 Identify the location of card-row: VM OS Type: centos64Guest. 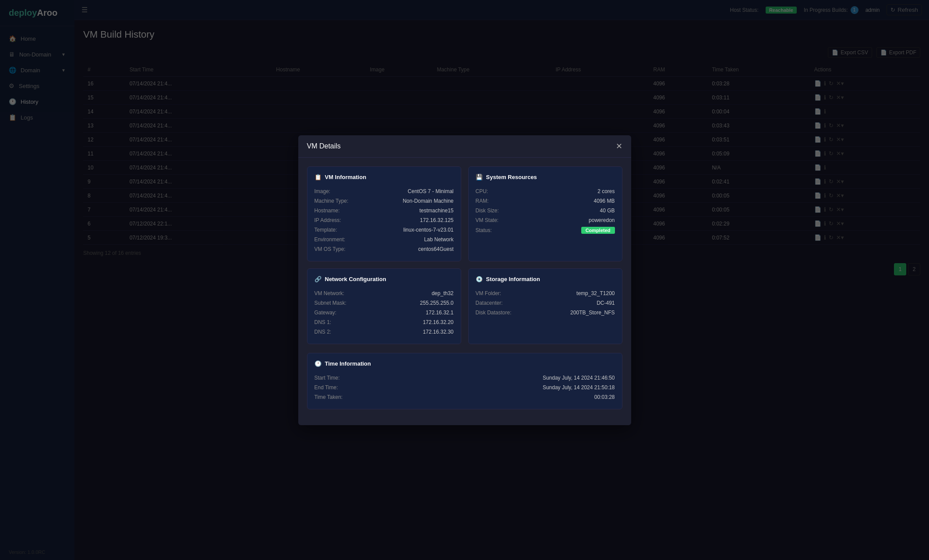
(384, 249).